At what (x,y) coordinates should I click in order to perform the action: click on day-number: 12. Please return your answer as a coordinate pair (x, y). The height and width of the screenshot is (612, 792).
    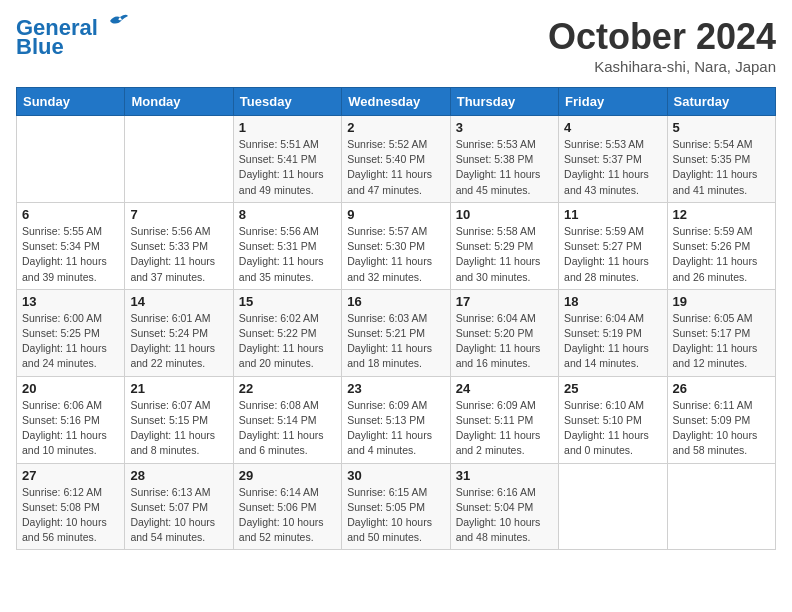
    Looking at the image, I should click on (722, 214).